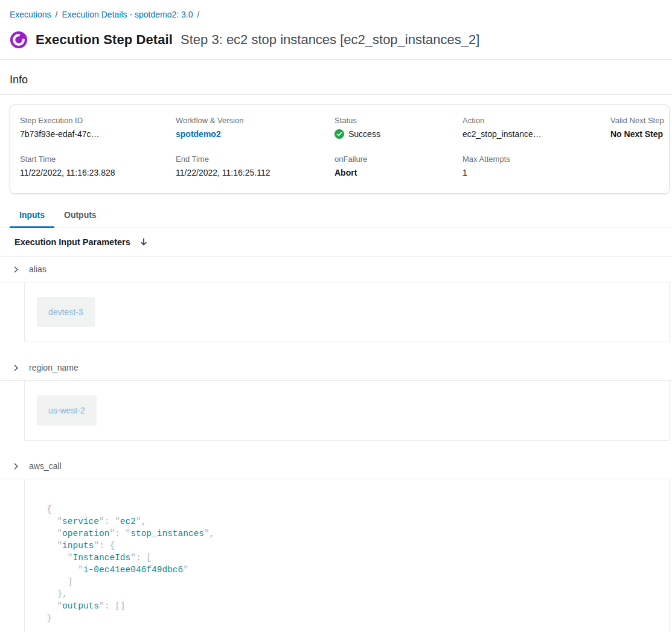 The image size is (672, 632). What do you see at coordinates (30, 14) in the screenshot?
I see `breadcrumb-link-executions: Executions` at bounding box center [30, 14].